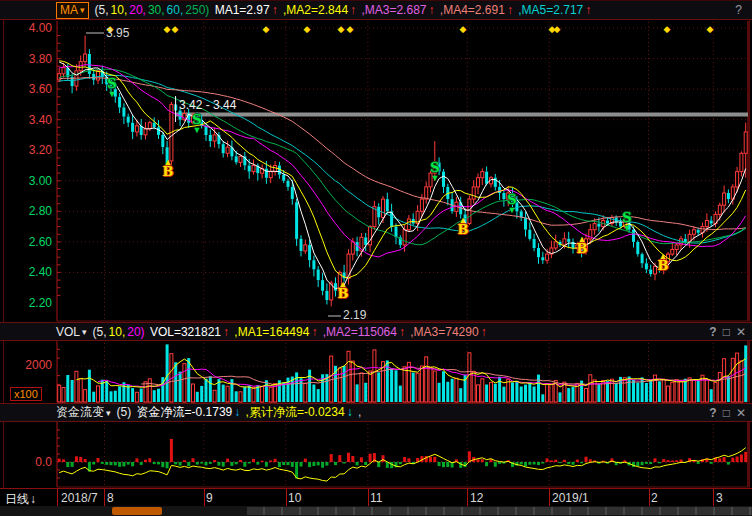 This screenshot has width=752, height=516. Describe the element at coordinates (80, 412) in the screenshot. I see `moneyflow-button-label: 资金流变` at that location.